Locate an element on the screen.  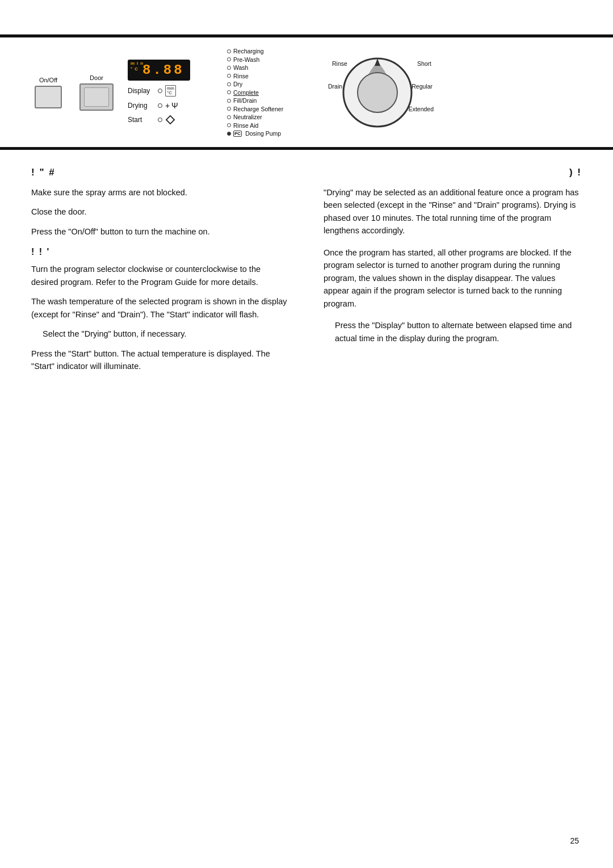
on-off-button is located at coordinates (48, 97).